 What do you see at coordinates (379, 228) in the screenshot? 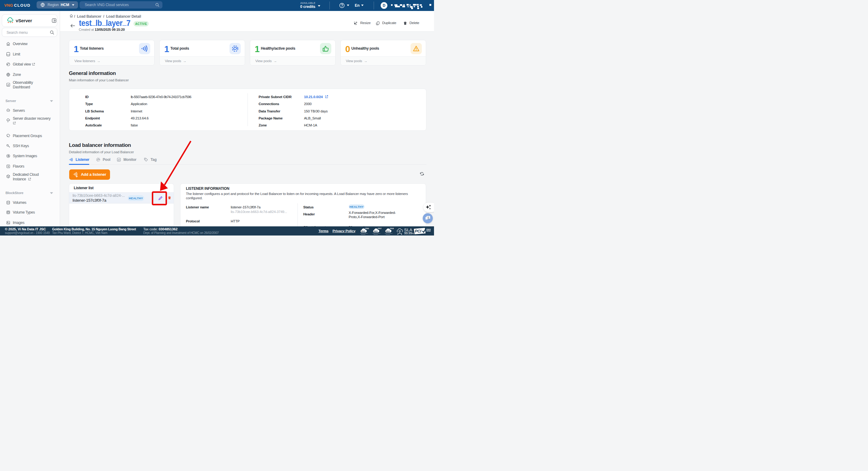
I see `svg-text: 27017` at bounding box center [379, 228].